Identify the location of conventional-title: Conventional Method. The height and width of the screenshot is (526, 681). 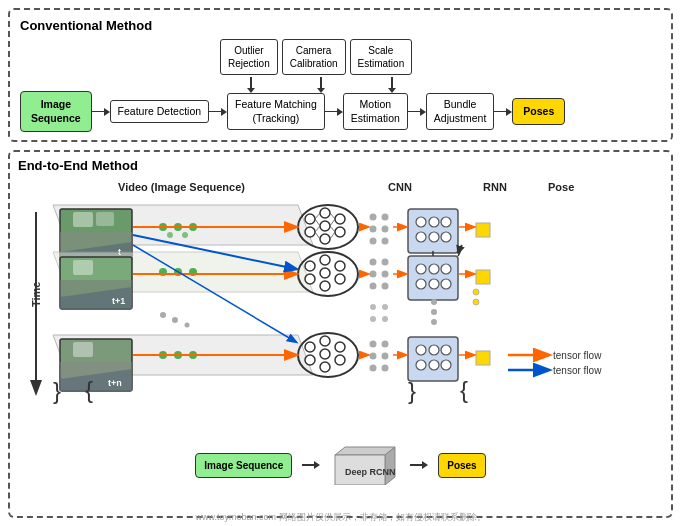
(340, 26).